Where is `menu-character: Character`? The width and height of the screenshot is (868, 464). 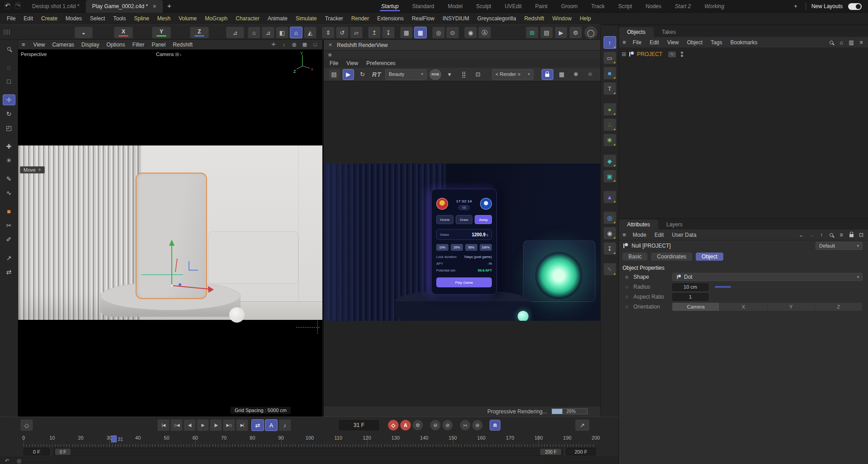
menu-character: Character is located at coordinates (248, 19).